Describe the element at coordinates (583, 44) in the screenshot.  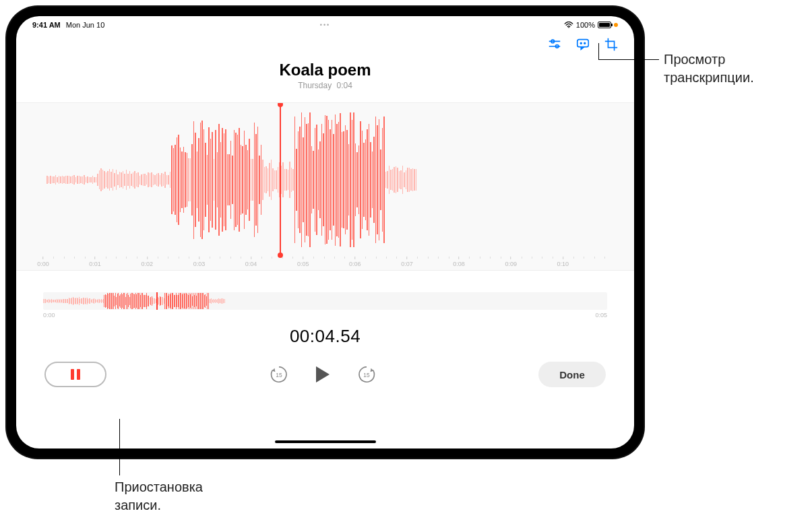
I see `transcript-icon` at that location.